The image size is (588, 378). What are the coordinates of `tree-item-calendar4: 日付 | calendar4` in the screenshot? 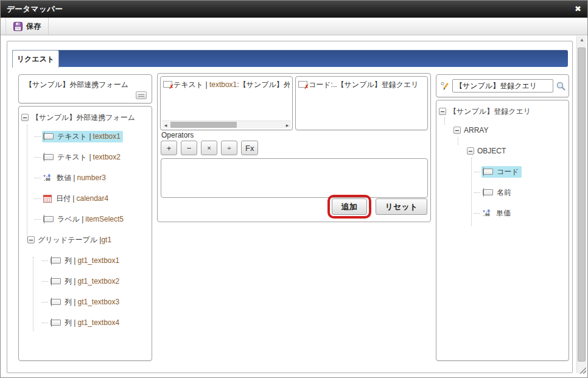 It's located at (85, 198).